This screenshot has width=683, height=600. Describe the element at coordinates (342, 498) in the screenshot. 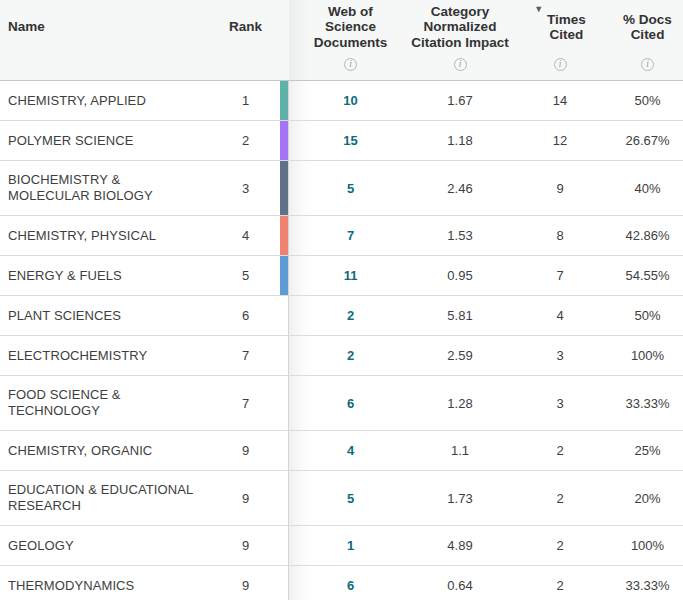

I see `table-row: EDUCATION & EDUCATIONAL RESEARCH 9 5 1.7…` at that location.